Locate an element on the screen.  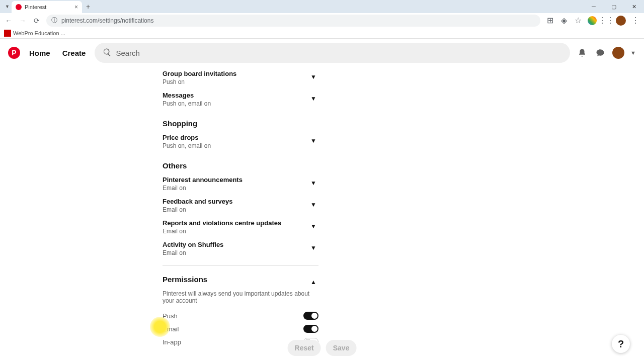
setting-title: Group board invitations is located at coordinates (235, 73).